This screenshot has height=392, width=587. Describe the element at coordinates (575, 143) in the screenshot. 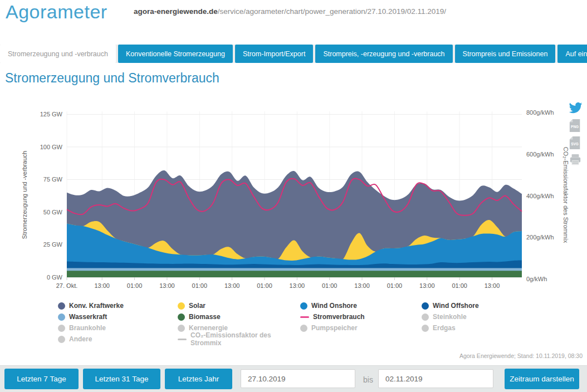

I see `svg-export-icon: SVG` at that location.